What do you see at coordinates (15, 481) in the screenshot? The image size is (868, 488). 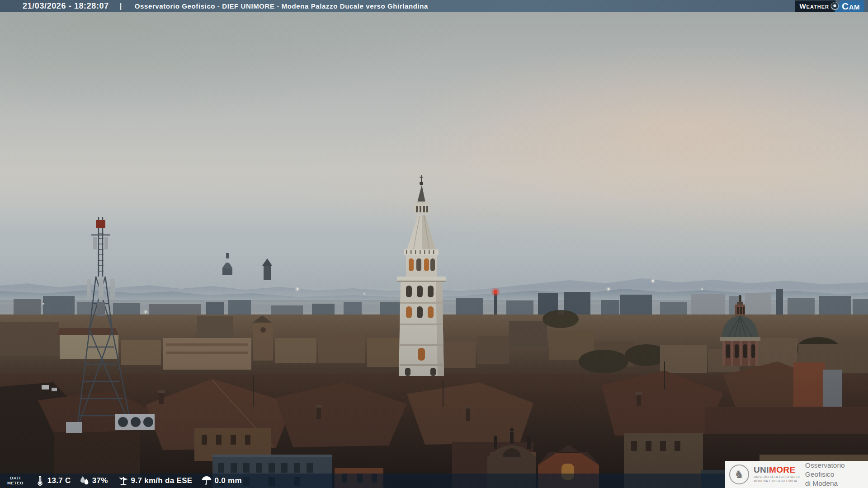 I see `meteo-data-label: DATI METEO` at bounding box center [15, 481].